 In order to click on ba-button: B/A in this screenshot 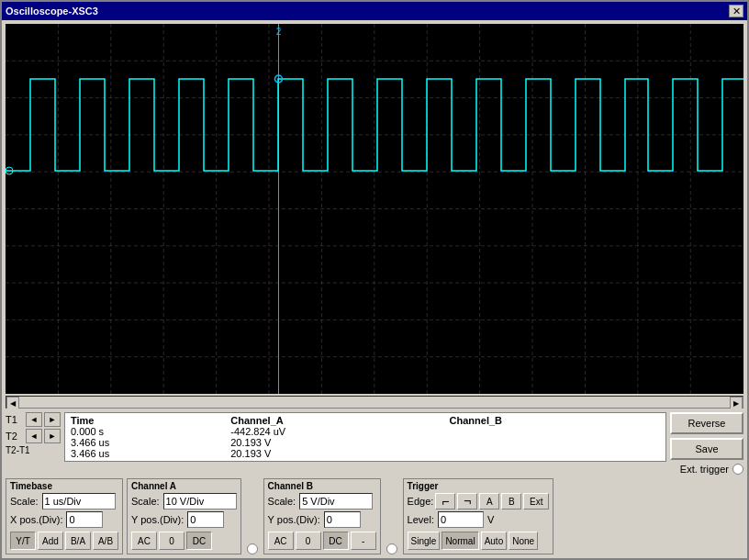, I will do `click(78, 541)`.